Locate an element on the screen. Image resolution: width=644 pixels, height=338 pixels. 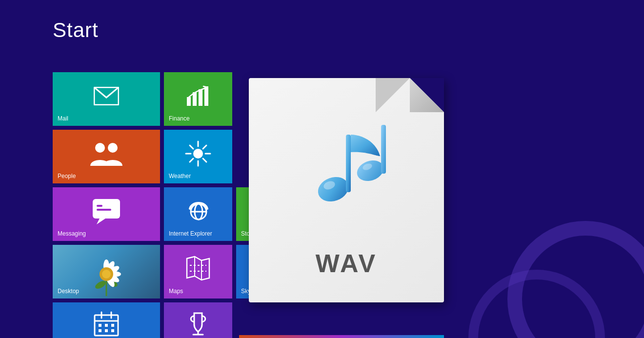
tile-finance-label: Finance is located at coordinates (180, 119).